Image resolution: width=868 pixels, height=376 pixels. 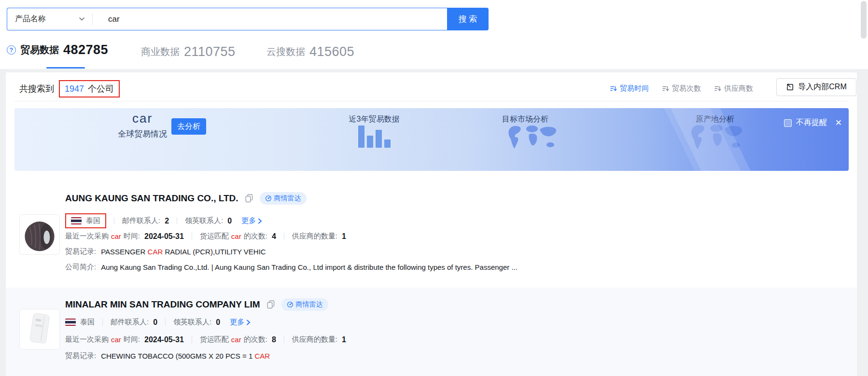 What do you see at coordinates (82, 19) in the screenshot?
I see `chevron-down-icon` at bounding box center [82, 19].